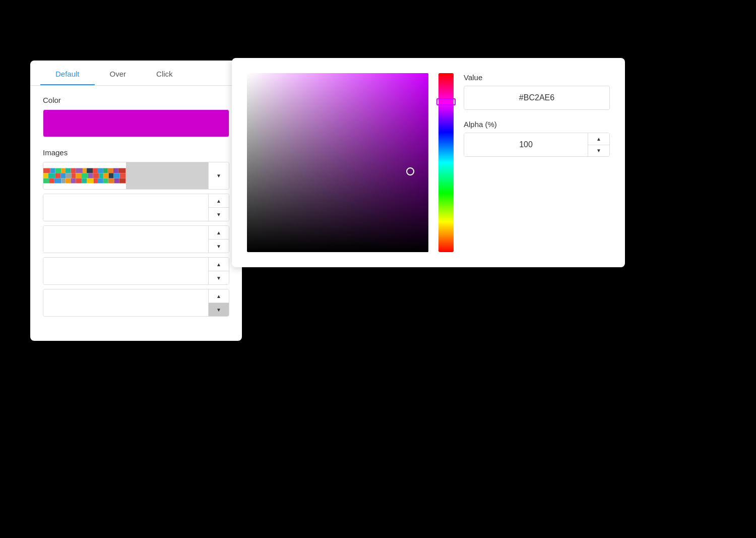  Describe the element at coordinates (136, 100) in the screenshot. I see `color-label: Color` at that location.